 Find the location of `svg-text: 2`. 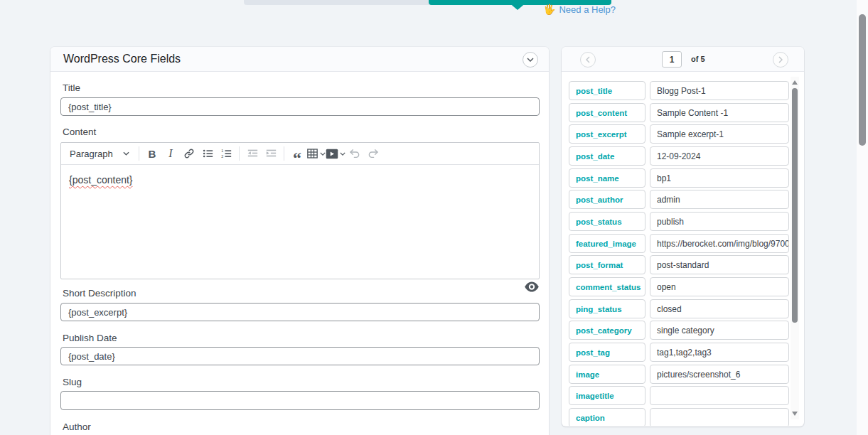

svg-text: 2 is located at coordinates (222, 156).